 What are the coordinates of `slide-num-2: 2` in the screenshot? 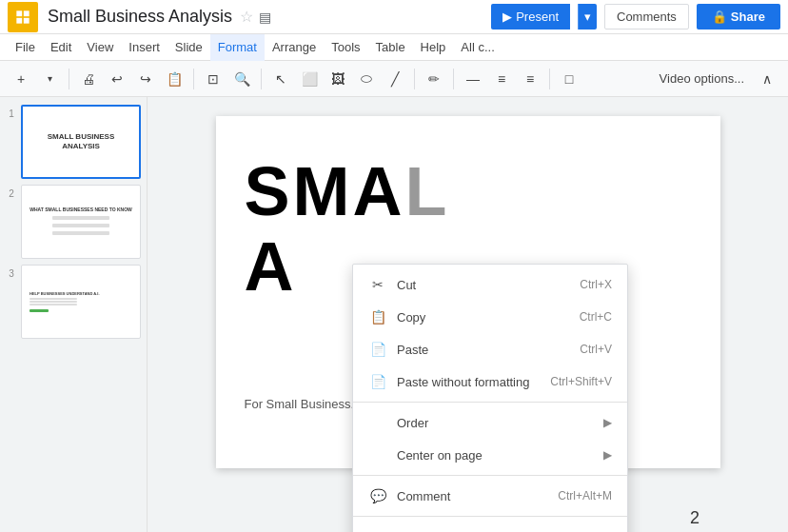 It's located at (11, 194).